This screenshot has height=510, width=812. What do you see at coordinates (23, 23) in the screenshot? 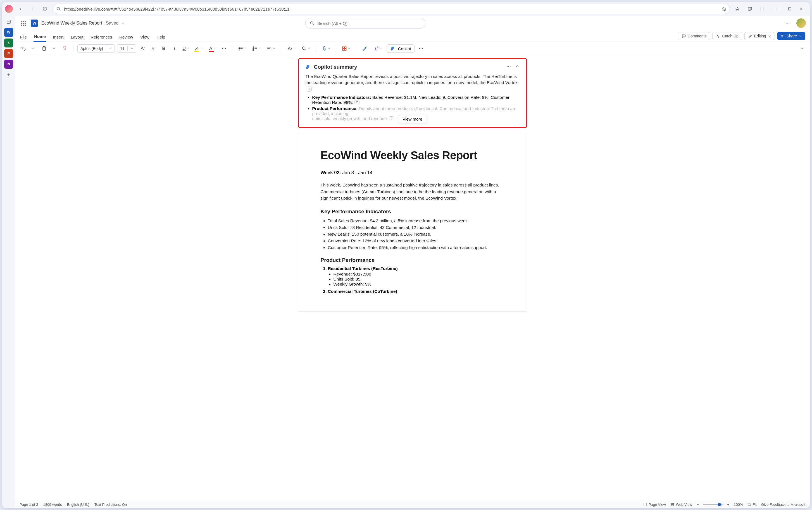
I see `app-launcher-icon` at bounding box center [23, 23].